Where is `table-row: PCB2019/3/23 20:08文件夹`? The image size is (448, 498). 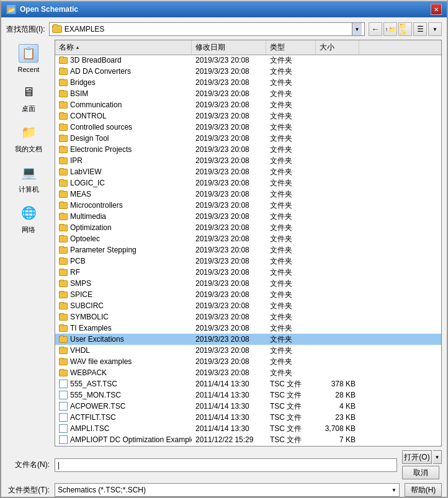 table-row: PCB2019/3/23 20:08文件夹 is located at coordinates (248, 261).